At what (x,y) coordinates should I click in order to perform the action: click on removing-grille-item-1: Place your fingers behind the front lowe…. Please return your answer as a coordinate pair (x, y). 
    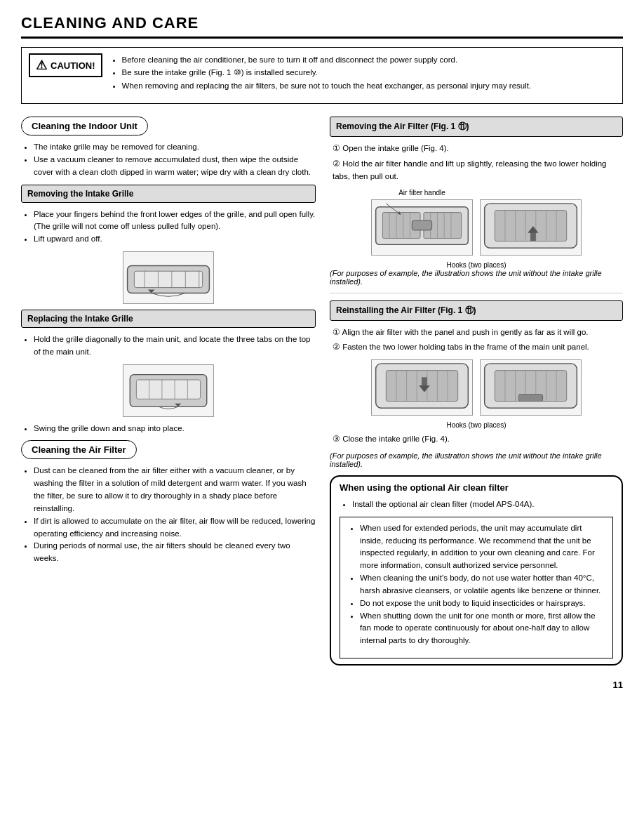
    Looking at the image, I should click on (175, 221).